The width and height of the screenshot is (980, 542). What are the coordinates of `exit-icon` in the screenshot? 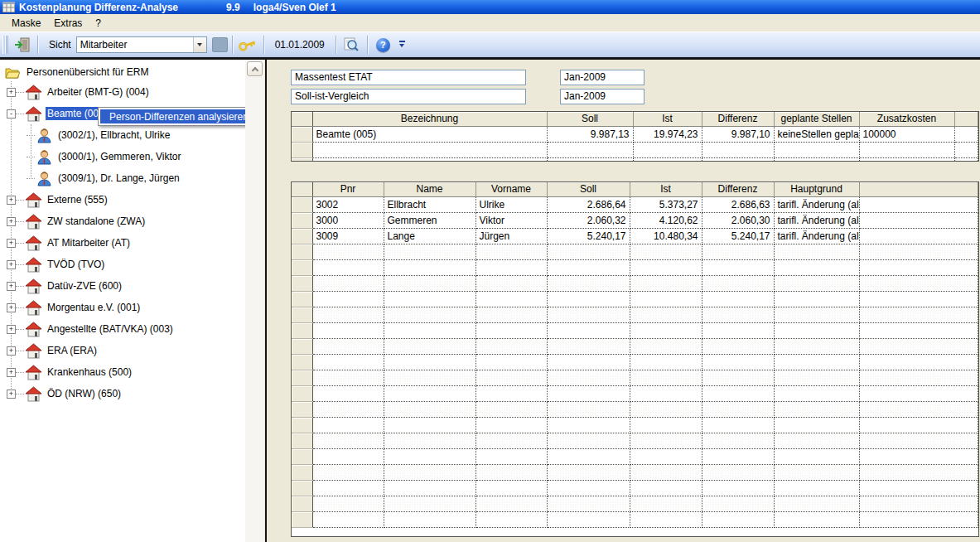 It's located at (22, 45).